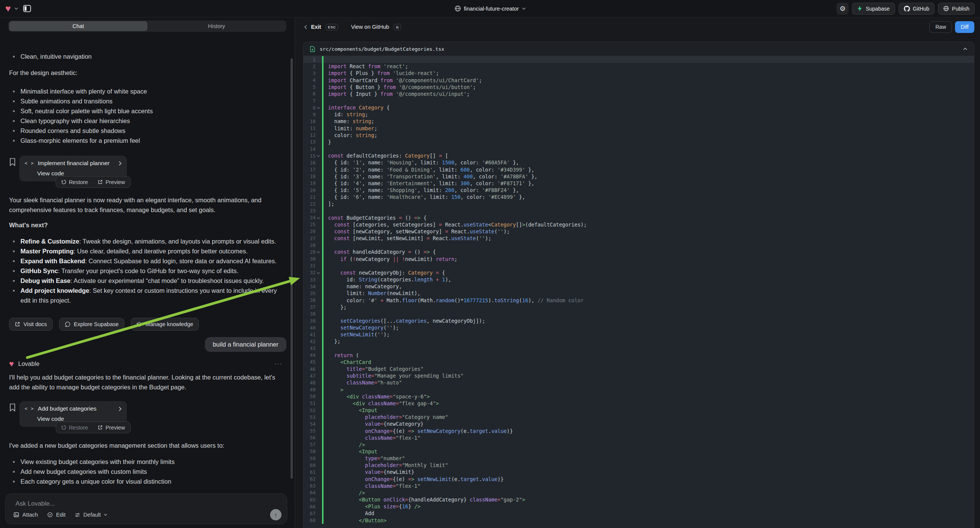 The height and width of the screenshot is (528, 980). What do you see at coordinates (639, 129) in the screenshot?
I see `code-line: 11 limit: number;` at bounding box center [639, 129].